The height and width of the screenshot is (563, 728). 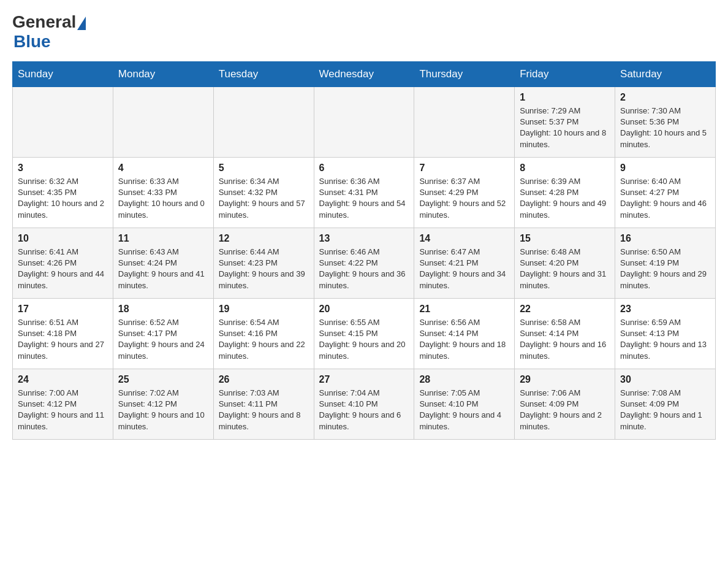 I want to click on page-header: General Blue, so click(x=364, y=32).